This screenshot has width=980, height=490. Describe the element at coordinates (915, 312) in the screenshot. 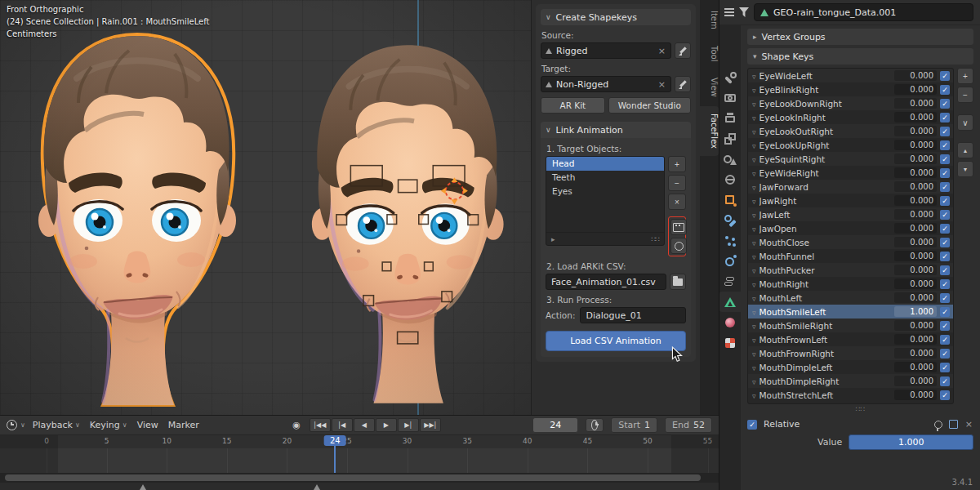

I see `shape-key-value: 1.000` at that location.